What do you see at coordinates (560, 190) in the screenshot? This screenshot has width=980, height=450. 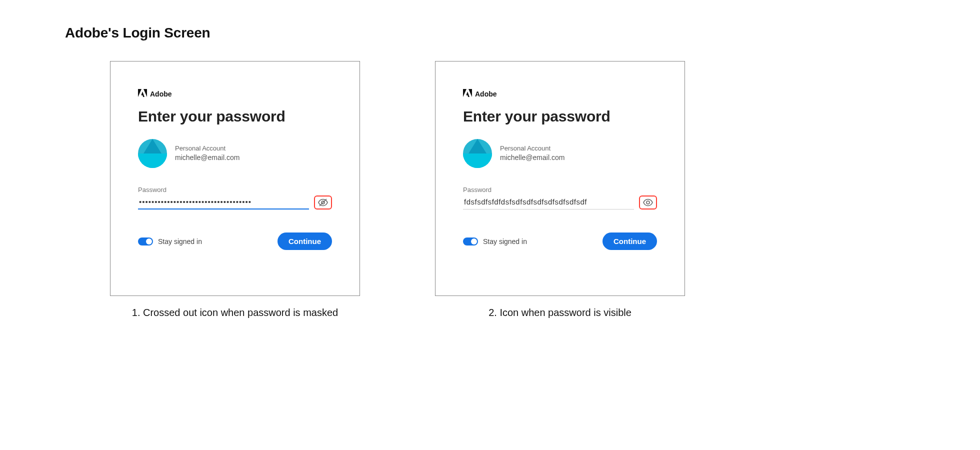 I see `panel-2: Adobe Enter your password Personal Accou…` at bounding box center [560, 190].